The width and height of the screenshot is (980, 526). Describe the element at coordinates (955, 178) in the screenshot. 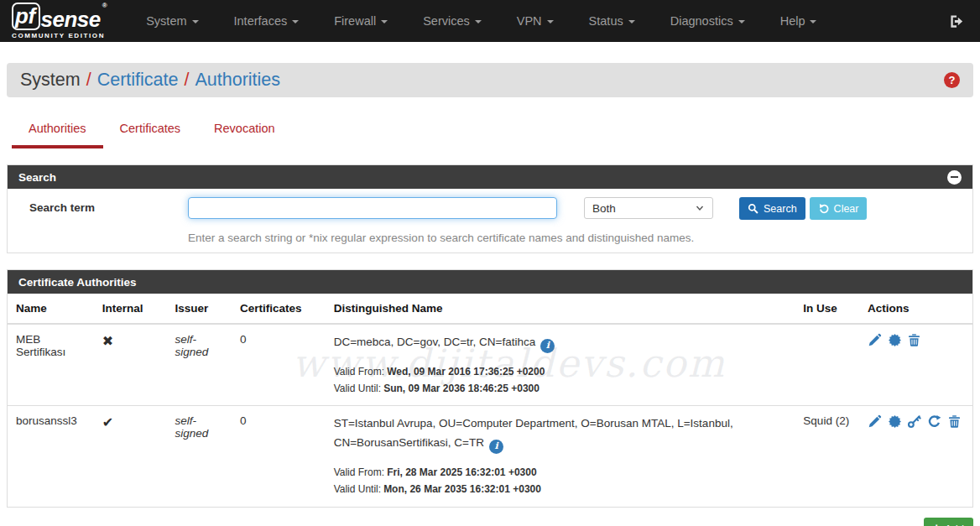

I see `collapse-minus-icon` at that location.